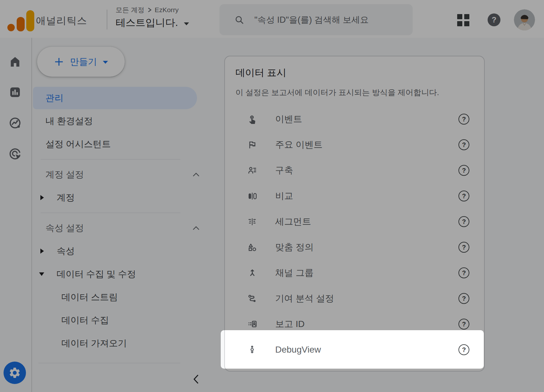 The height and width of the screenshot is (392, 544). Describe the element at coordinates (252, 170) in the screenshot. I see `audience-icon` at that location.